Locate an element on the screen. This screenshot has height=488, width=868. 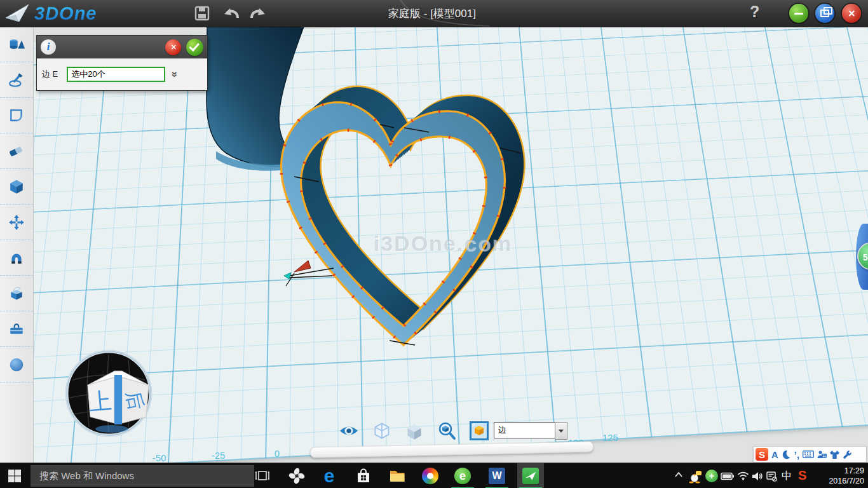
selection-dialog: i 边 E 选中20个 » is located at coordinates (122, 63).